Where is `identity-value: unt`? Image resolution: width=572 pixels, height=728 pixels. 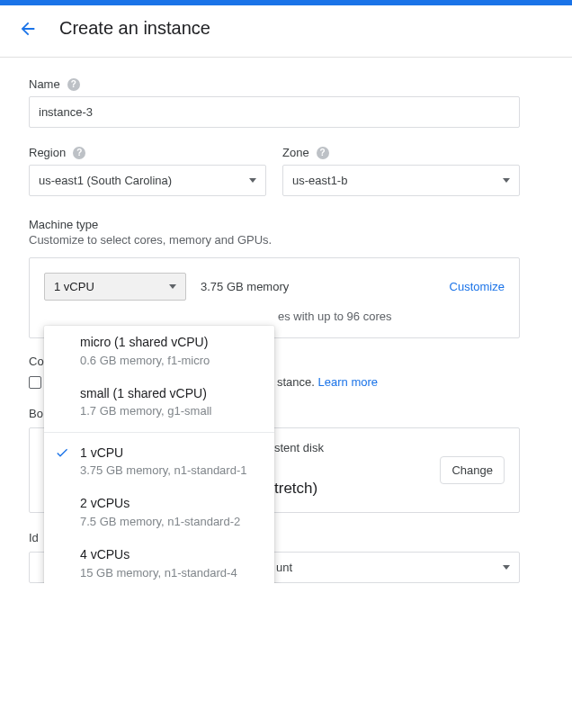 identity-value: unt is located at coordinates (284, 567).